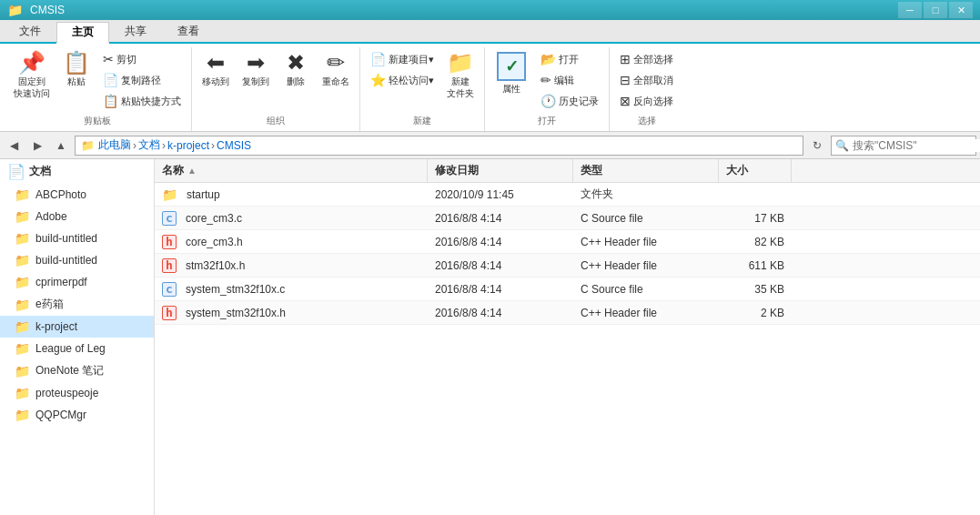 This screenshot has height=515, width=980. I want to click on open-button: 📂 打开, so click(570, 59).